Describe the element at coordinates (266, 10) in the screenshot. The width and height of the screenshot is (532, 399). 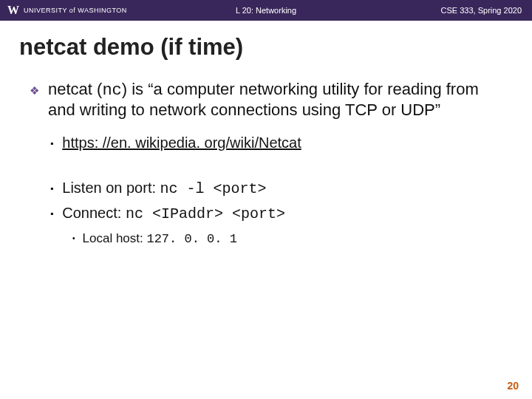
I see `slide-header: W UNIVERSITY of WASHINGTON L 20: Network…` at that location.